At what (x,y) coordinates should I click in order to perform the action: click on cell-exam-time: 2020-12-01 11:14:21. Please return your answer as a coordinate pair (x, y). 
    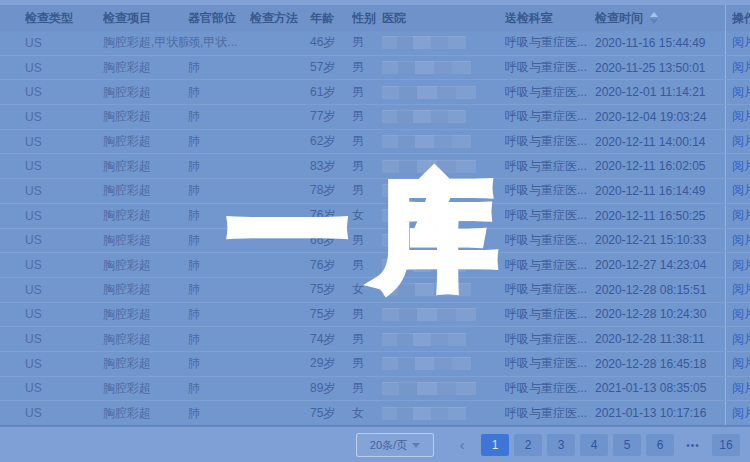
    Looking at the image, I should click on (660, 92).